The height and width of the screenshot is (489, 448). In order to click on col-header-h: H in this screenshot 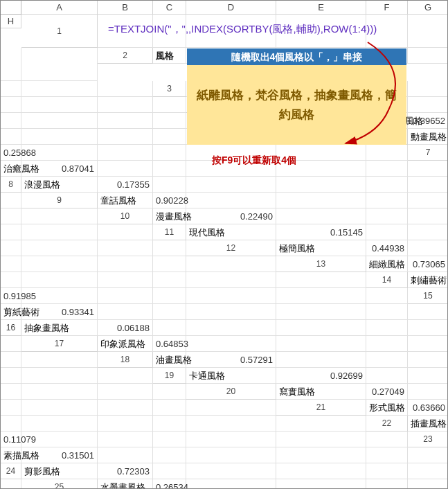, I will do `click(11, 21)`.